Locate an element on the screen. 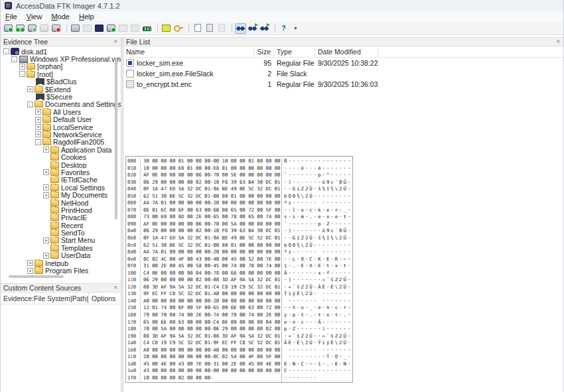  file-row: locker_sim.exe 95 Regular File 9/30/2025… is located at coordinates (344, 63).